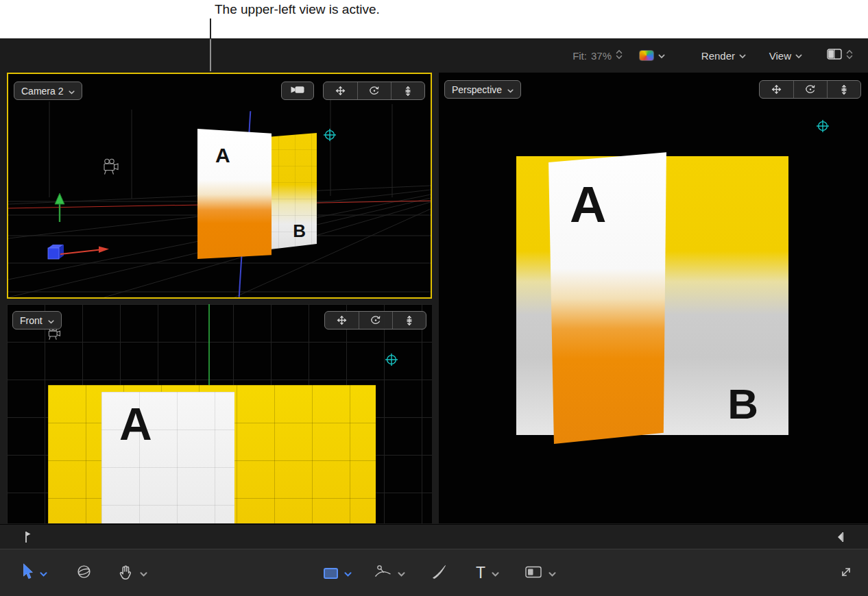 The image size is (868, 596). What do you see at coordinates (298, 90) in the screenshot?
I see `camera-icon` at bounding box center [298, 90].